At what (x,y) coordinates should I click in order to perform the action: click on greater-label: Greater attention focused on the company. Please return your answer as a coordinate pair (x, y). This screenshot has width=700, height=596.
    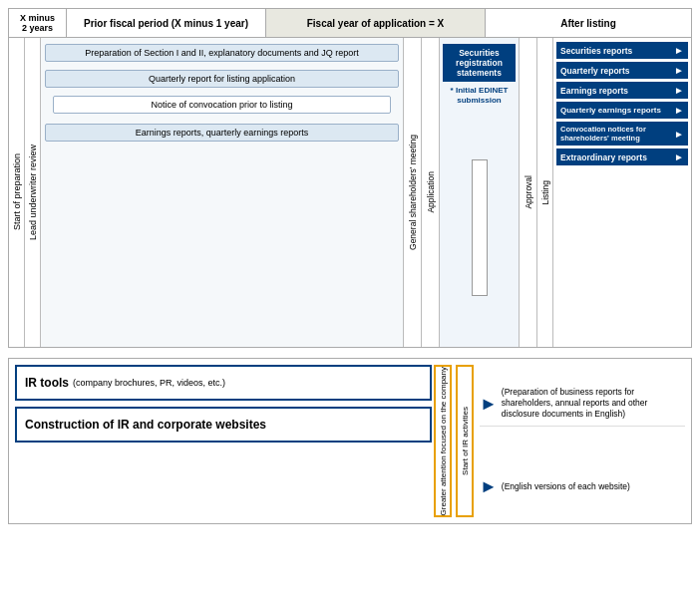
    Looking at the image, I should click on (443, 441).